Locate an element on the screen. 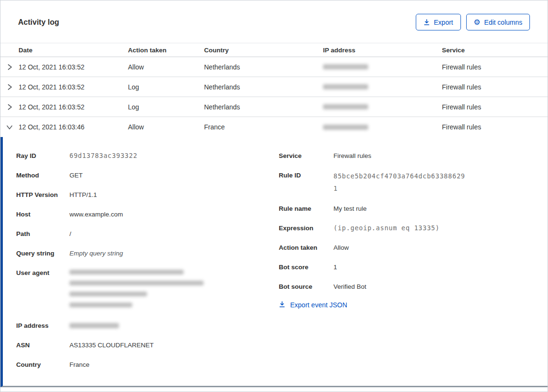  column-header-ip-address: IP address is located at coordinates (382, 50).